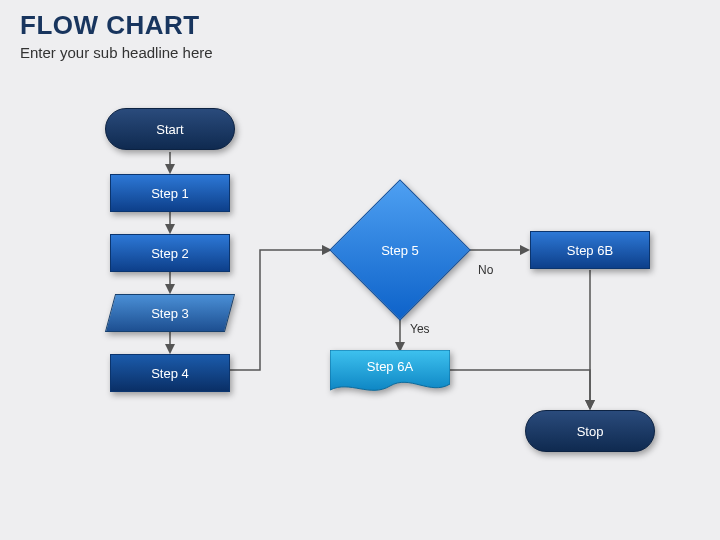 This screenshot has height=540, width=720. I want to click on node-step6a-label: Step 6A, so click(390, 366).